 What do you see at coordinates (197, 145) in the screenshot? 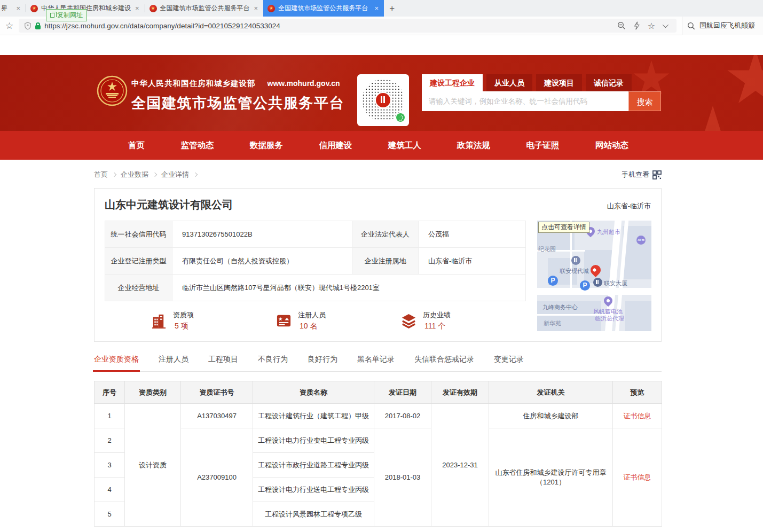
I see `nav-supervision: 监管动态` at bounding box center [197, 145].